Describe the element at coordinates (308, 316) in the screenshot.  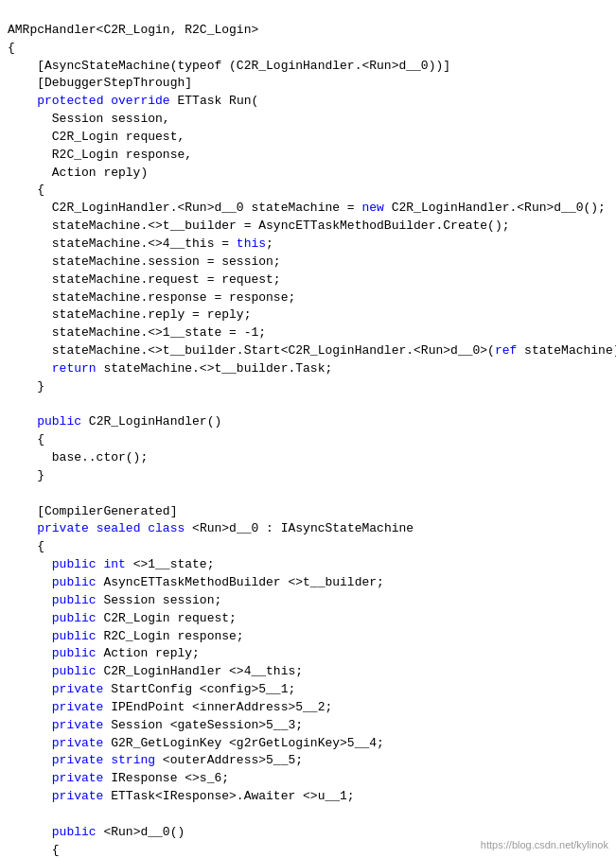
I see `code-line: stateMachine.reply = reply;` at that location.